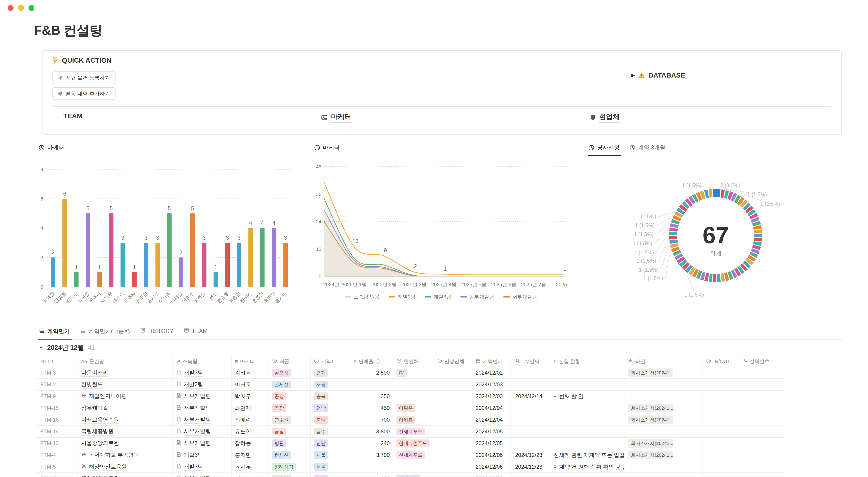  What do you see at coordinates (125, 443) in the screenshot?
I see `cell-물건명: 서울중앙의료원` at bounding box center [125, 443].